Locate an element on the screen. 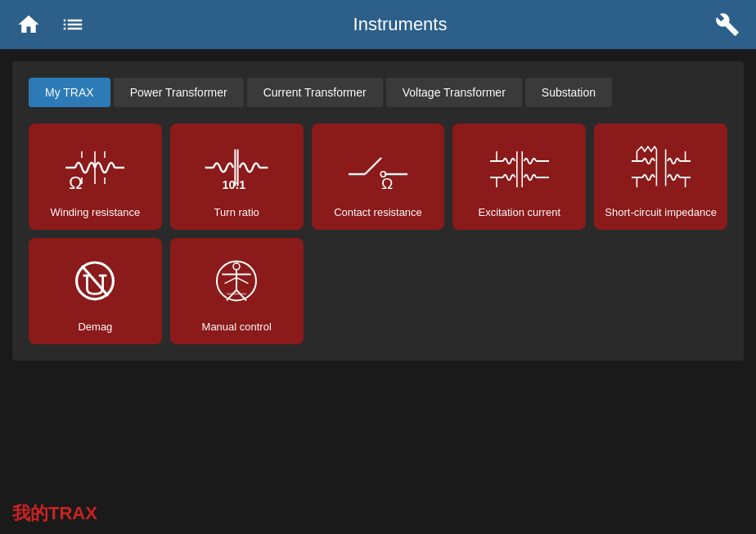 The width and height of the screenshot is (756, 534). footer-brand: 我的TRAX is located at coordinates (55, 514).